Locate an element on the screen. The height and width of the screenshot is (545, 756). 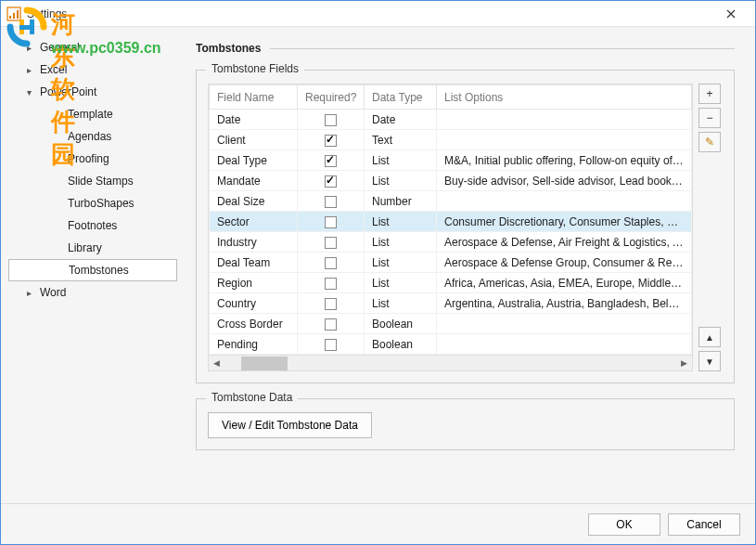
tree-item-turboshapes: TurboShapes is located at coordinates (97, 203).